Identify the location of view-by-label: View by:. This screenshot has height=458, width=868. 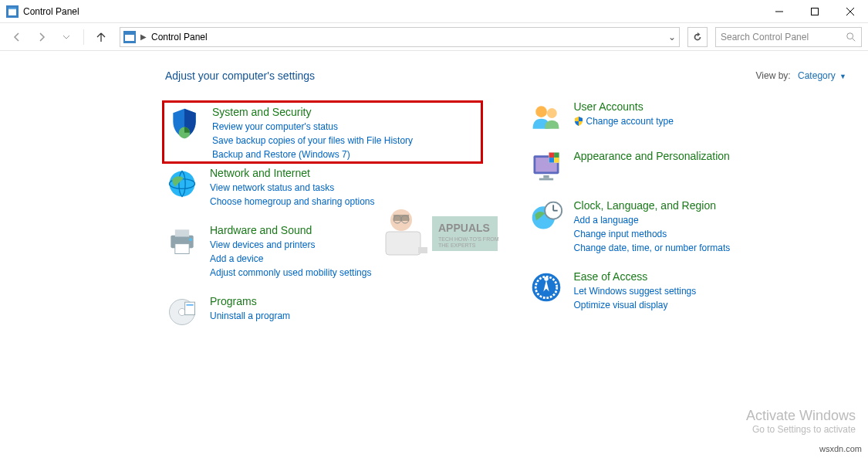
(773, 76).